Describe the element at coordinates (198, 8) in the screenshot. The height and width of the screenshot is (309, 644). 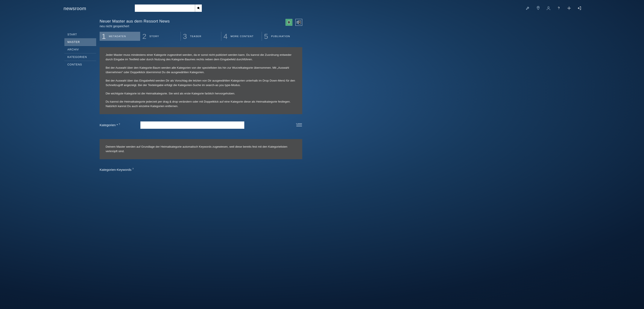
I see `search-icon` at that location.